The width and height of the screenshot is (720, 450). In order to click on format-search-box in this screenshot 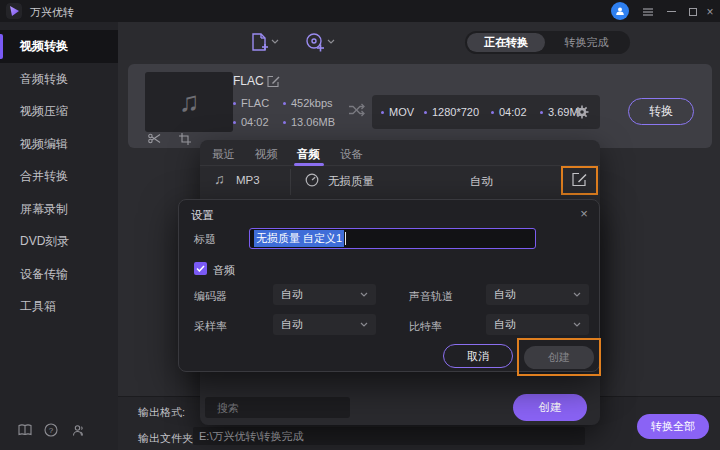, I will do `click(278, 408)`.